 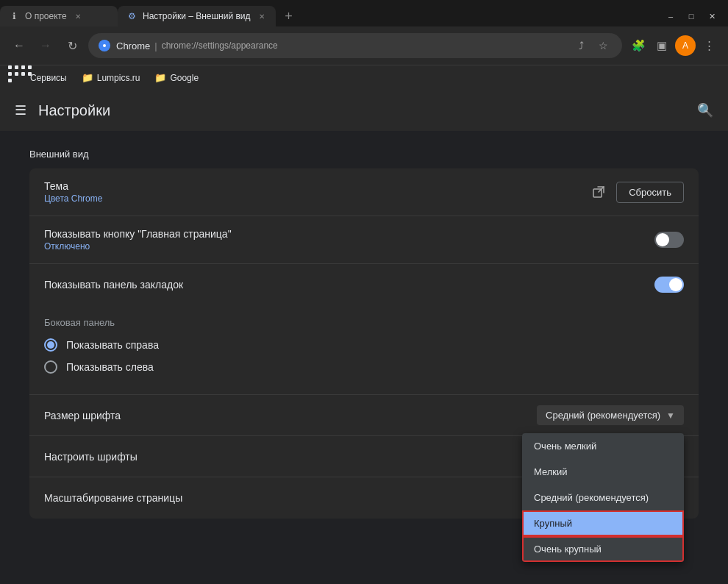 I want to click on font-size-dropdown: Средний (рекомендуется) ▼, so click(x=610, y=415).